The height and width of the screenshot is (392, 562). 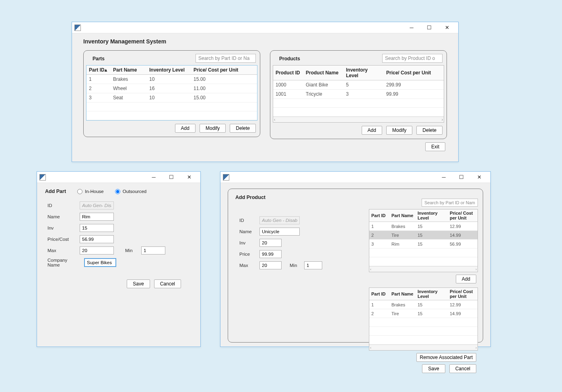 What do you see at coordinates (288, 73) in the screenshot?
I see `products-col-id: Product ID` at bounding box center [288, 73].